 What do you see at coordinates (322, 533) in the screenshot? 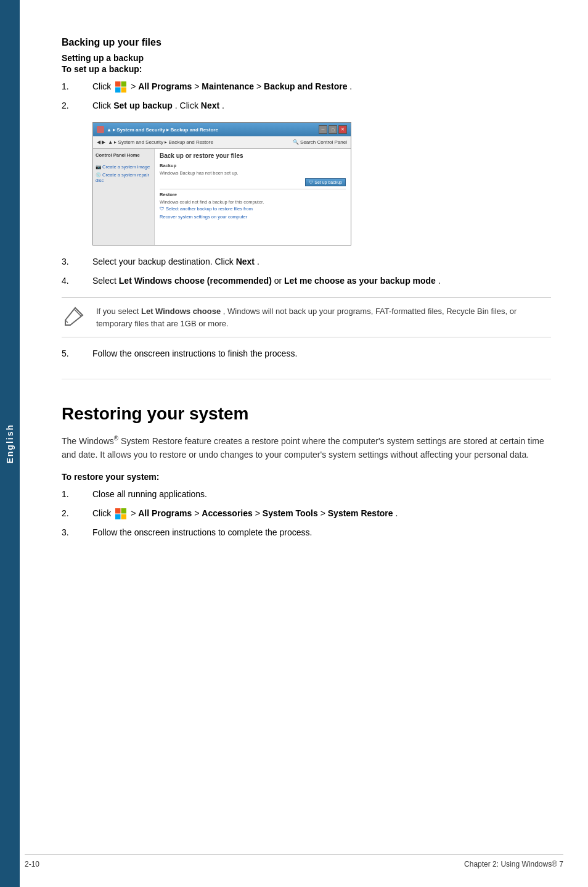
I see `restore-step-content-3: Follow the onscreen instructions to comp…` at bounding box center [322, 533].